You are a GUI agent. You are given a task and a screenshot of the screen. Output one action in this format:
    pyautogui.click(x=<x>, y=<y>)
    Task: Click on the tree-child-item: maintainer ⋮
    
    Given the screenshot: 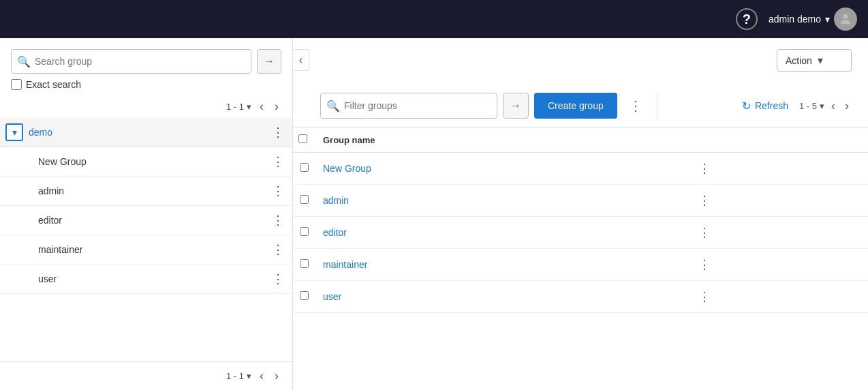 What is the action you would take?
    pyautogui.click(x=146, y=250)
    